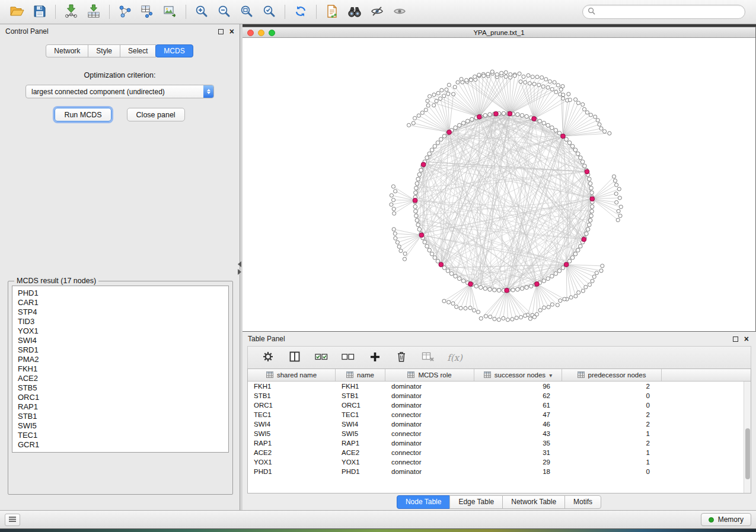 The height and width of the screenshot is (532, 756). Describe the element at coordinates (17, 12) in the screenshot. I see `open-file-button` at that location.